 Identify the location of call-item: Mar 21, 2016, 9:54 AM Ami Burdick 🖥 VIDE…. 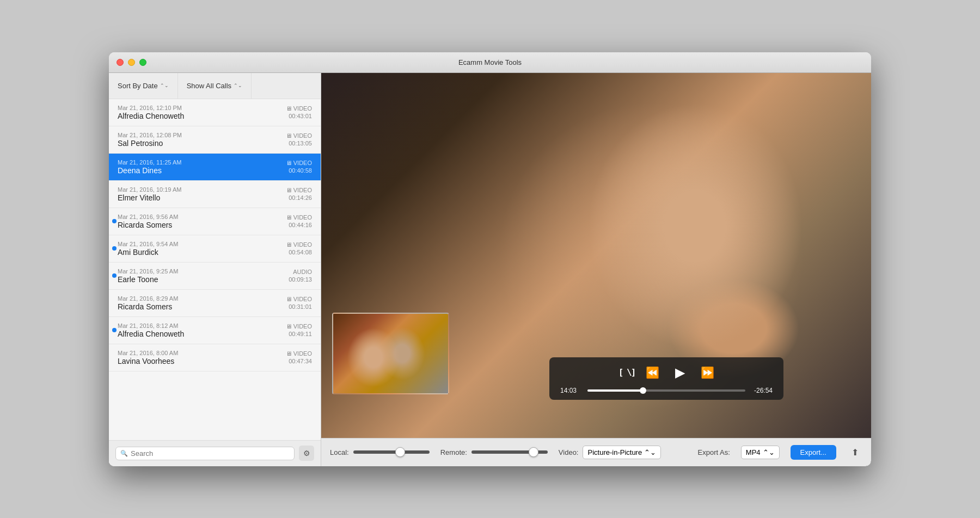
(215, 249).